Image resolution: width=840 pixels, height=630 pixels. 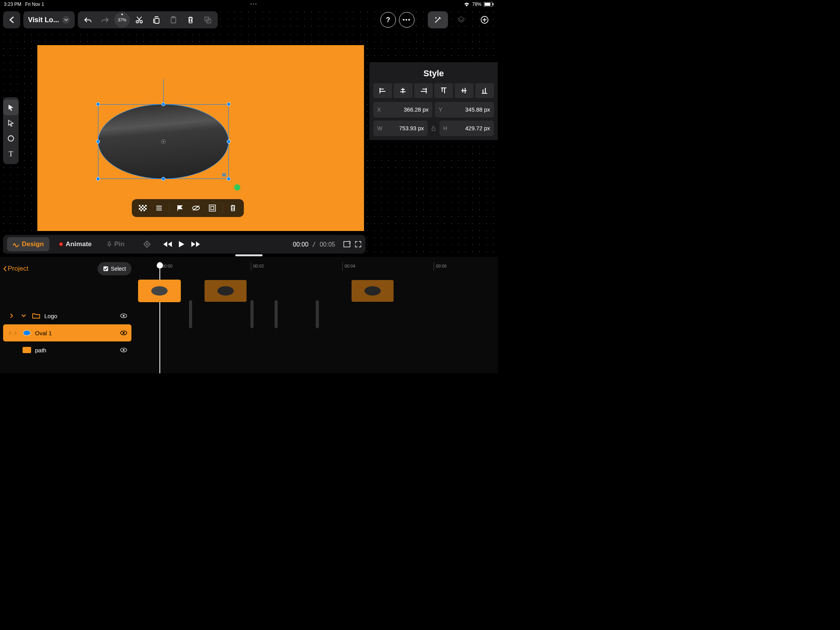 I want to click on add-keyframe-button, so click(x=147, y=244).